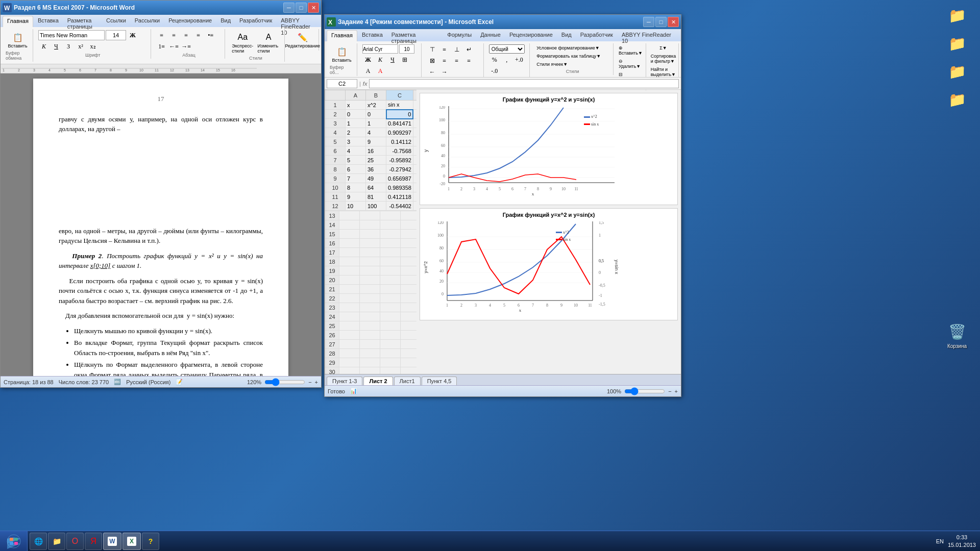 The image size is (980, 551). Describe the element at coordinates (400, 142) in the screenshot. I see `excel-cell-c5: 0.14112` at that location.